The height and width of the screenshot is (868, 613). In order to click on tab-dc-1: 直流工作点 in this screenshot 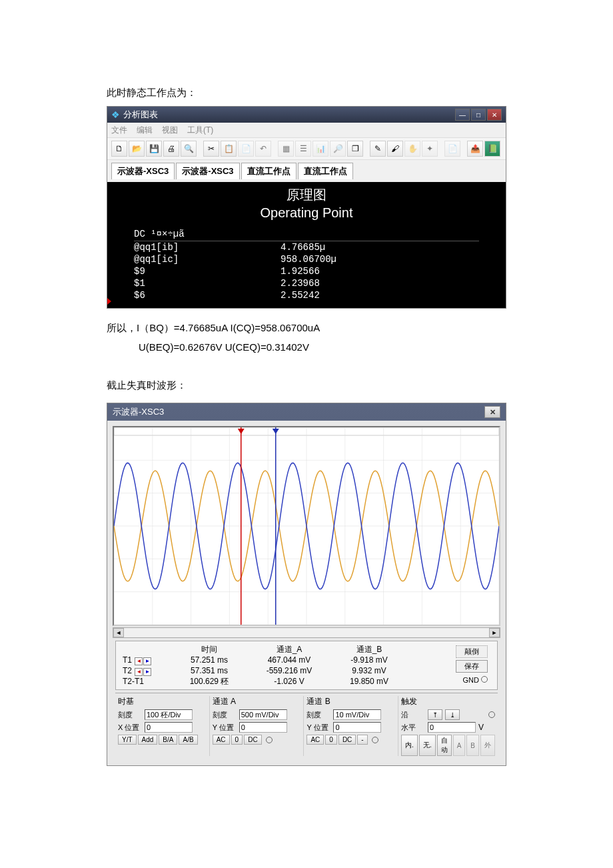, I will do `click(269, 171)`.